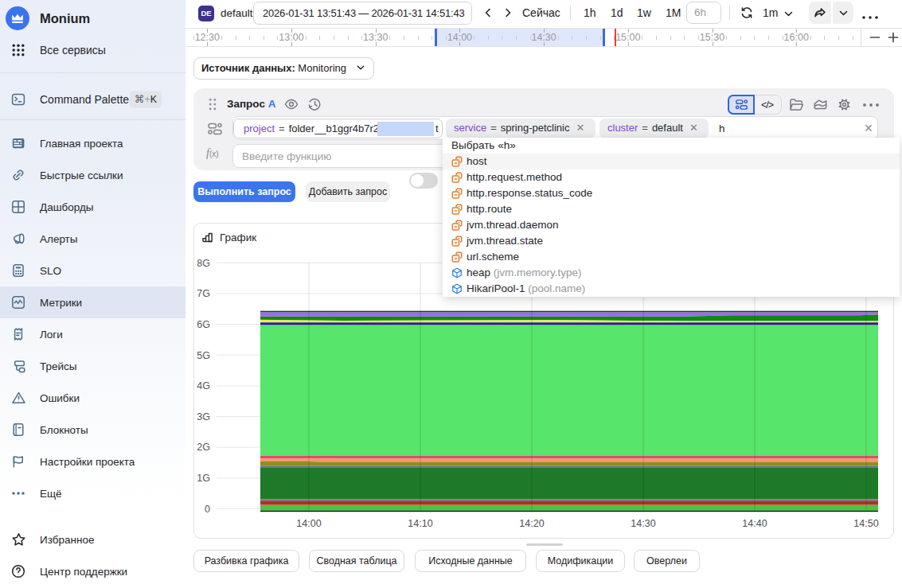  Describe the element at coordinates (204, 356) in the screenshot. I see `svg-text: 5G` at that location.